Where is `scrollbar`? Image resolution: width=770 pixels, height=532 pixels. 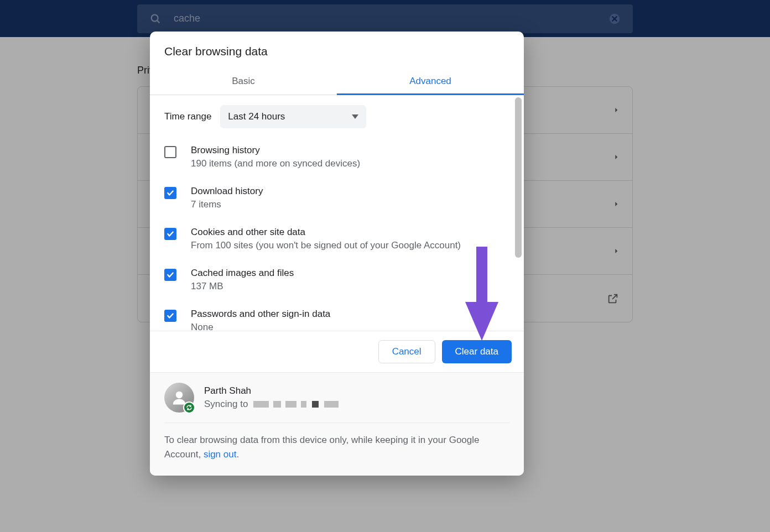 scrollbar is located at coordinates (519, 214).